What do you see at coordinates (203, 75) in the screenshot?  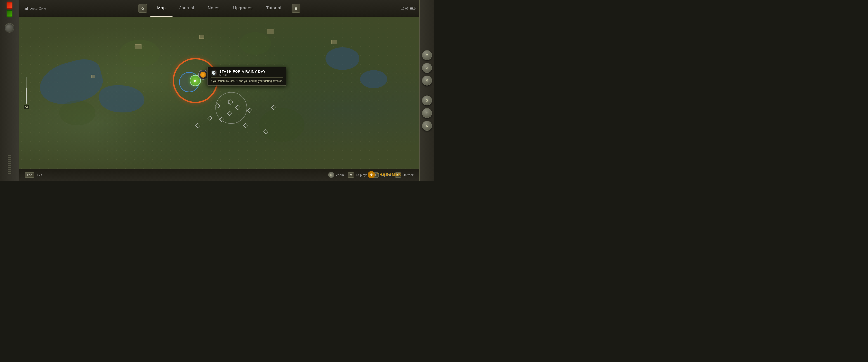 I see `quest-icon-marker` at bounding box center [203, 75].